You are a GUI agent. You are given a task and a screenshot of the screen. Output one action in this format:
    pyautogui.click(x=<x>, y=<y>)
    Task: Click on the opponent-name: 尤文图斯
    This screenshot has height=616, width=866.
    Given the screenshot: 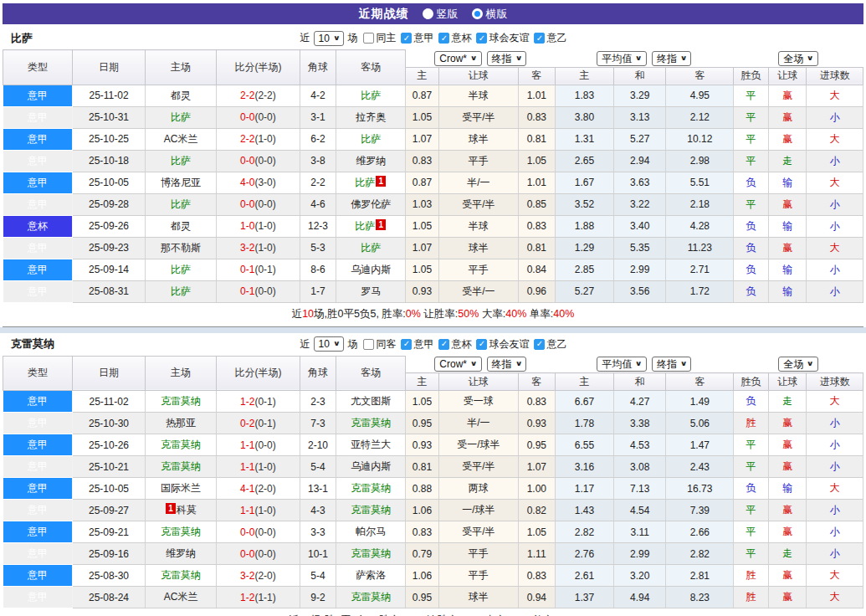 What is the action you would take?
    pyautogui.click(x=371, y=401)
    